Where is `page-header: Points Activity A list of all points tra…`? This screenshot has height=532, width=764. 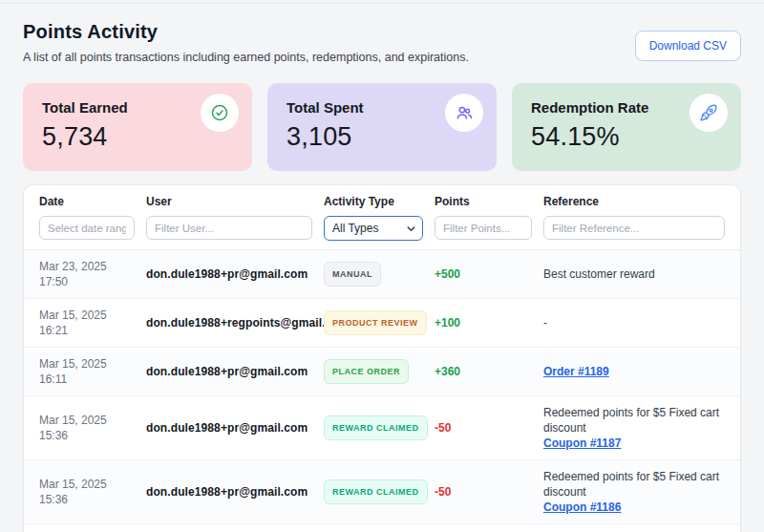 page-header: Points Activity A list of all points tra… is located at coordinates (382, 34).